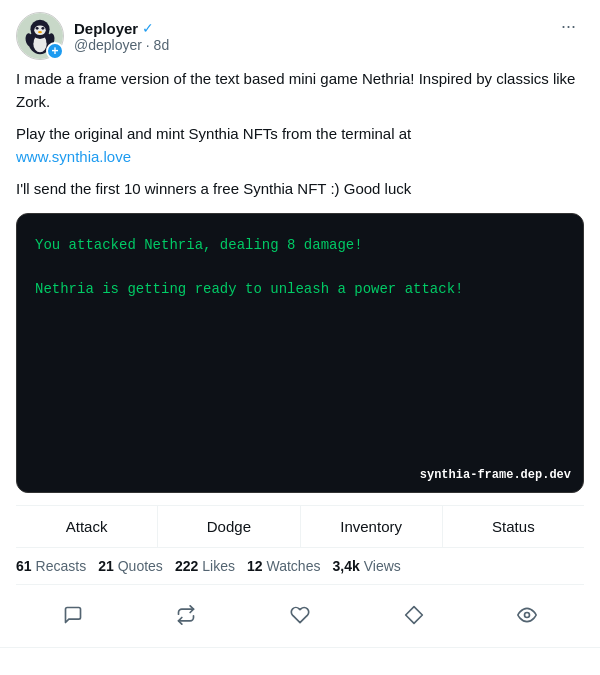 This screenshot has height=675, width=600. Describe the element at coordinates (74, 156) in the screenshot. I see `synthia-link: www.synthia.love` at that location.